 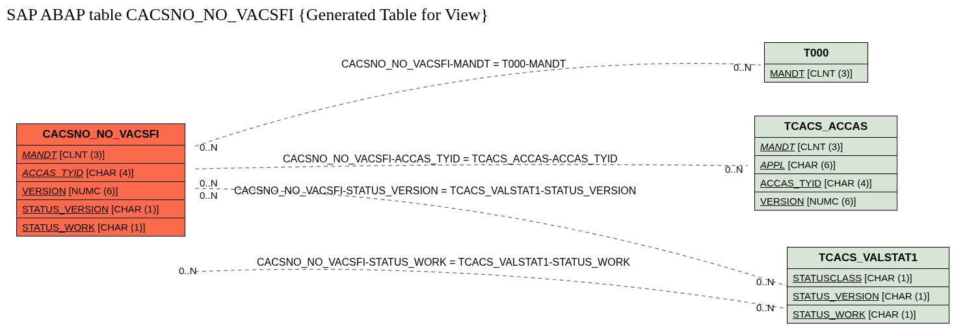 I want to click on field-row: STATUSCLASS [CHAR (1)], so click(x=868, y=278).